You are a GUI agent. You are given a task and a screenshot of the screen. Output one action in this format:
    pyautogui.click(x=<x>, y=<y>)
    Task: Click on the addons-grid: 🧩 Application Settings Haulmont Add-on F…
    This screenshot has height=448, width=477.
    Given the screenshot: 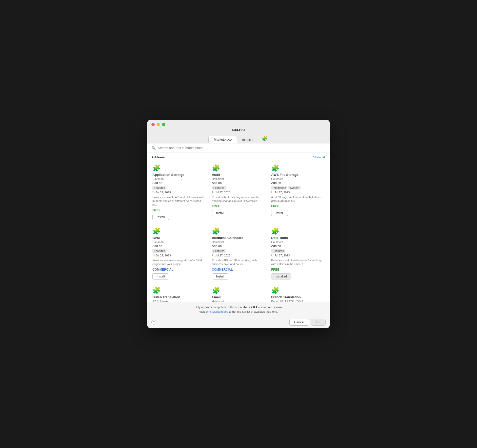 What is the action you would take?
    pyautogui.click(x=238, y=232)
    